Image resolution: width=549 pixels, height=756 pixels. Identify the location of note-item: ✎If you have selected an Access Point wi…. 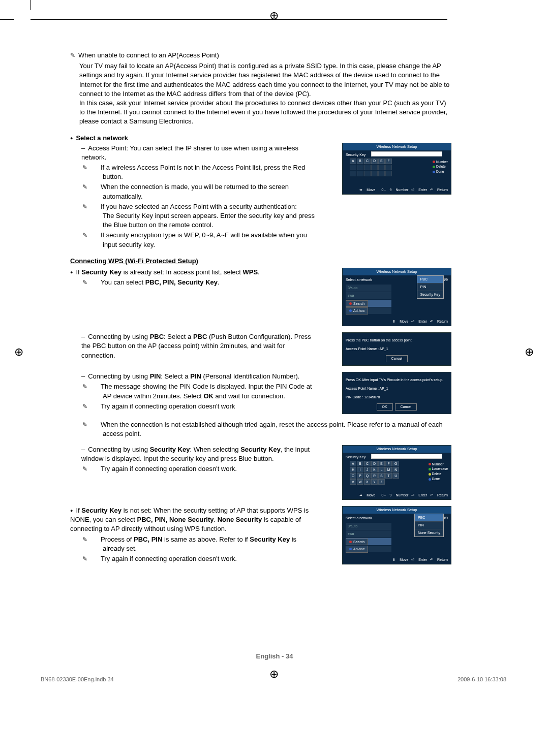
(206, 216).